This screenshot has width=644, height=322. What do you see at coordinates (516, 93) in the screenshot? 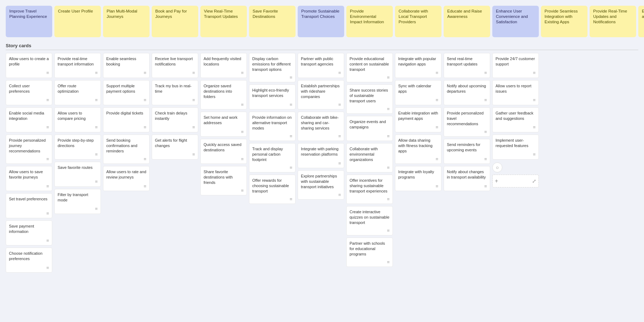
I see `story-card: Allow users to report issues ≡` at bounding box center [516, 93].